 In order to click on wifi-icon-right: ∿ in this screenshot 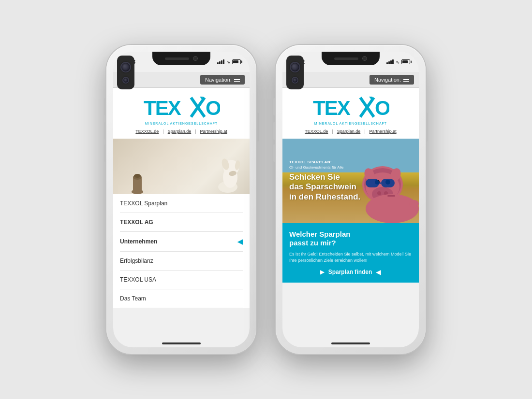, I will do `click(398, 62)`.